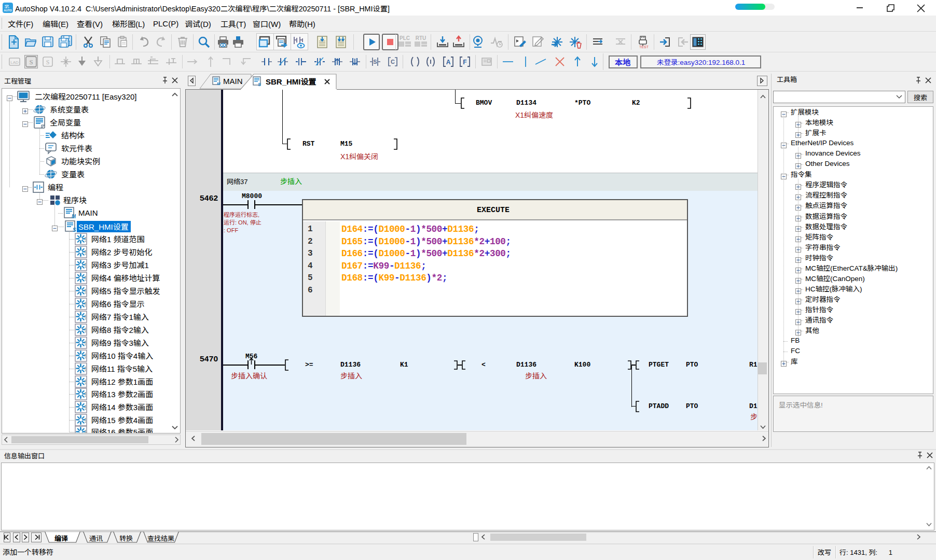  What do you see at coordinates (448, 62) in the screenshot?
I see `svg-text: A` at bounding box center [448, 62].